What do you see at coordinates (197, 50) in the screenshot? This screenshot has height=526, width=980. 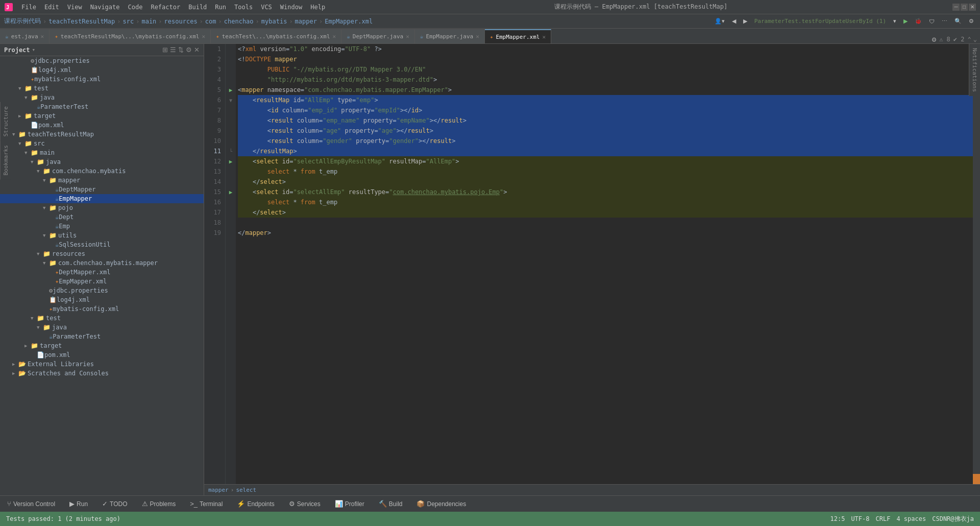 I see `sidebar-hide-btn: ✕` at bounding box center [197, 50].